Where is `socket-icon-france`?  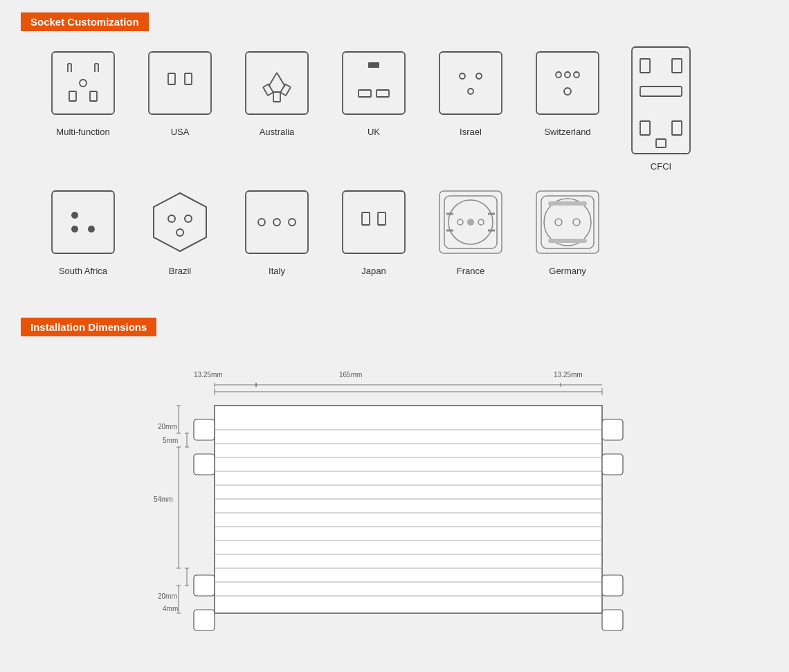 socket-icon-france is located at coordinates (471, 222).